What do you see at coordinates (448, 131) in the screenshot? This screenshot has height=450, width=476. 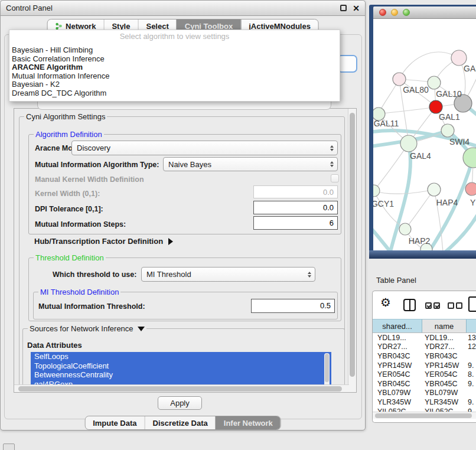 I see `node-swi4` at bounding box center [448, 131].